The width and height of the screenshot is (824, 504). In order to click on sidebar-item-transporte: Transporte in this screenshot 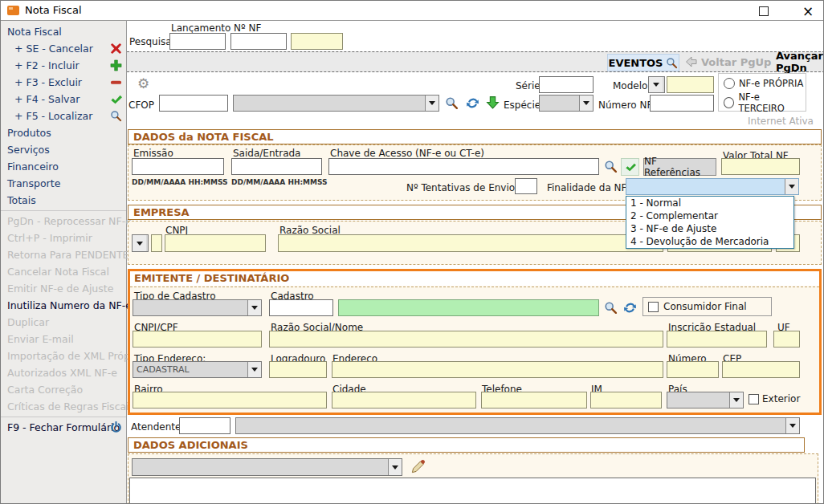, I will do `click(63, 183)`.